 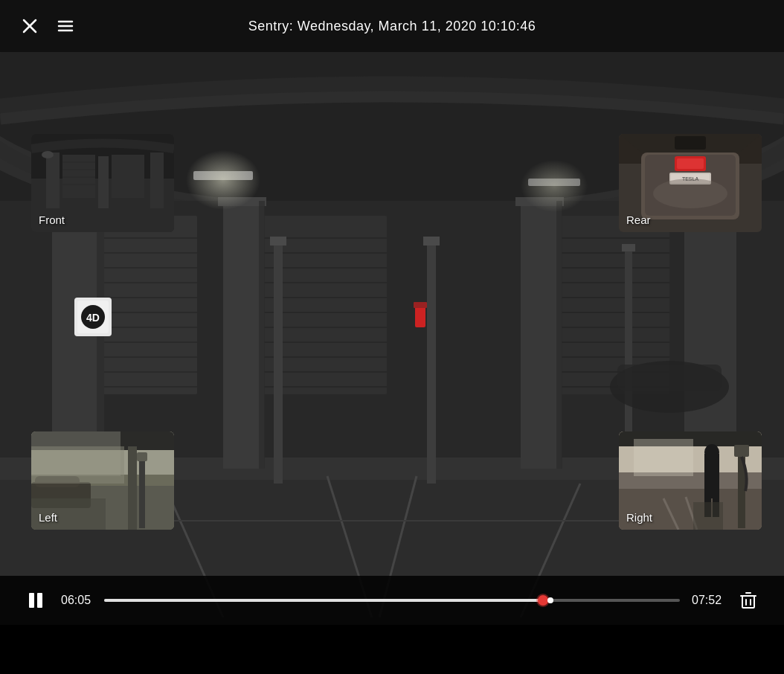 I want to click on left-camera-label: Left, so click(x=48, y=518).